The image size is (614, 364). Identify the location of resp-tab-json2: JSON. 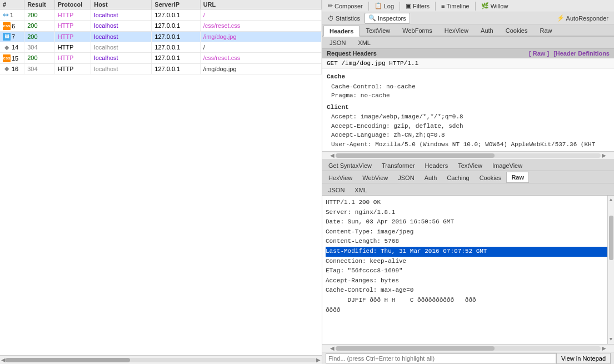
(337, 190).